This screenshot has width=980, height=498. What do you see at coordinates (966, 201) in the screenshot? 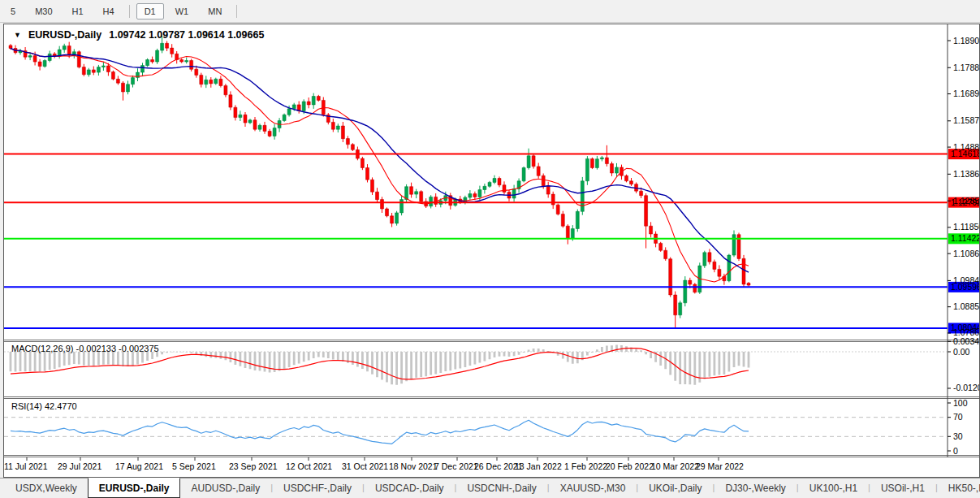
I see `price-axis-tick-label: 1.12850` at bounding box center [966, 201].